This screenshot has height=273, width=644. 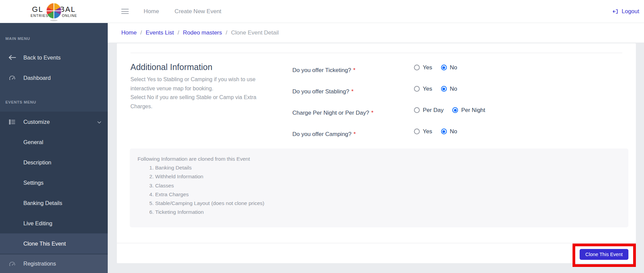 What do you see at coordinates (38, 223) in the screenshot?
I see `sidebar-item-label: Live Editing` at bounding box center [38, 223].